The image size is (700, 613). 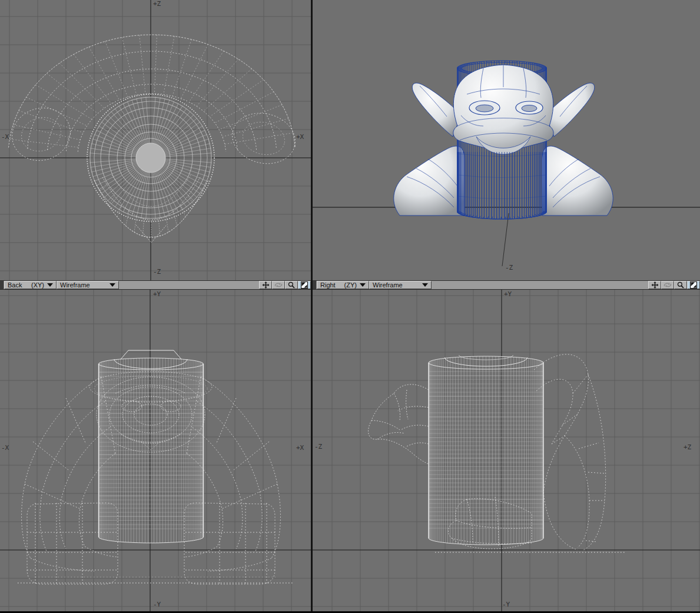 What do you see at coordinates (343, 285) in the screenshot?
I see `view-type-dropdown: Right (ZY)` at bounding box center [343, 285].